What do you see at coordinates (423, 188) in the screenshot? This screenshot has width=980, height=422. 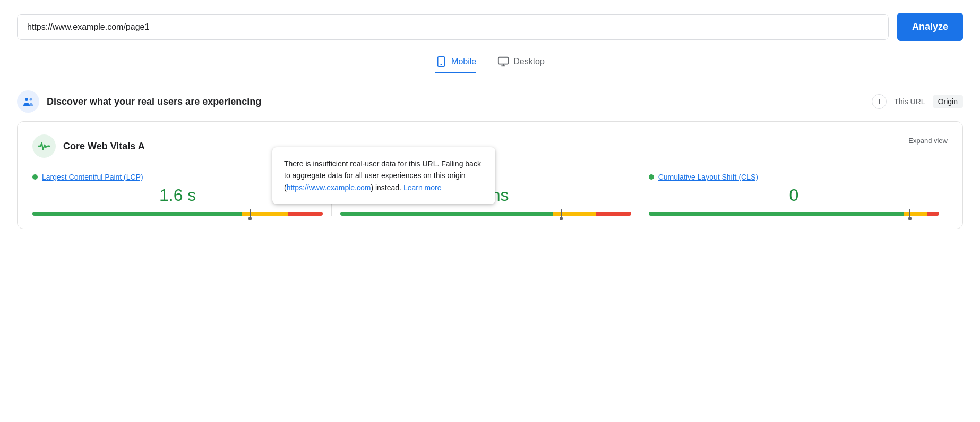 I see `tooltip-learn-more-link: Learn more` at bounding box center [423, 188].